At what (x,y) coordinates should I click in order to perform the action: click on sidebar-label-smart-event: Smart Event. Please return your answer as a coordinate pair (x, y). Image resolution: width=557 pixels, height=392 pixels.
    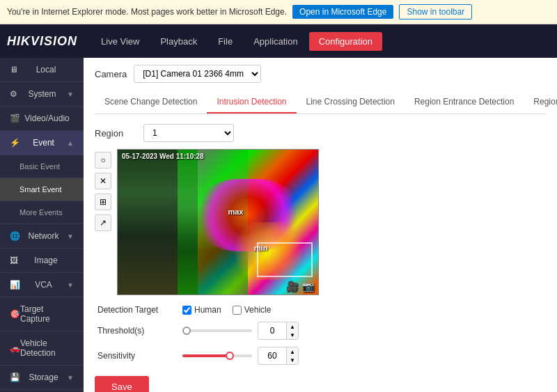
    Looking at the image, I should click on (40, 189).